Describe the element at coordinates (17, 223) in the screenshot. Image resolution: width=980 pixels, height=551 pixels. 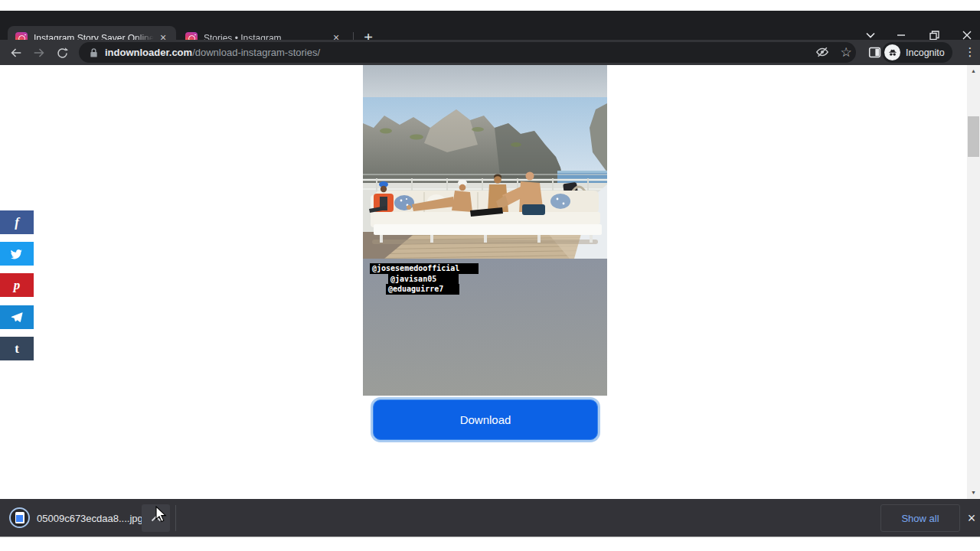
I see `facebook-icon: f` at that location.